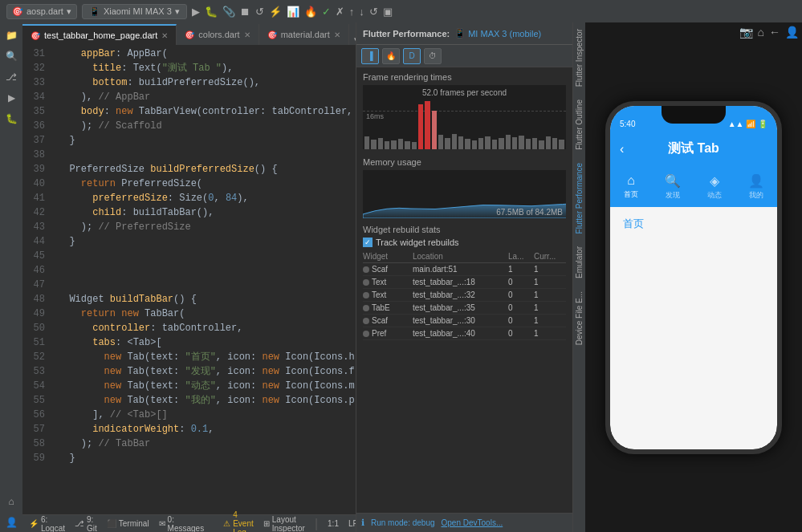 The width and height of the screenshot is (802, 532). Describe the element at coordinates (207, 112) in the screenshot. I see `code-line-35: body: new TabBarView(controller: tabCont…` at that location.